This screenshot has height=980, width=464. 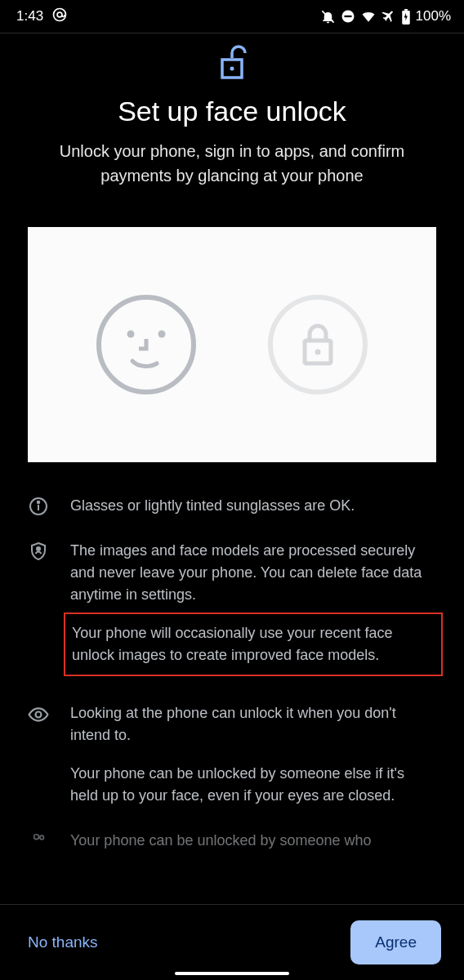 What do you see at coordinates (328, 16) in the screenshot?
I see `notifications-off-icon` at bounding box center [328, 16].